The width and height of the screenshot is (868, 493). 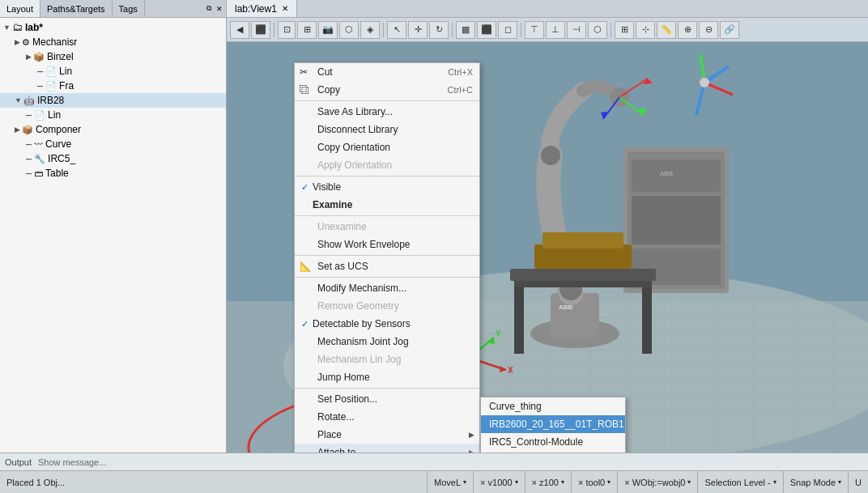 I want to click on vp-btn-extra1: ⊕, so click(x=687, y=30).